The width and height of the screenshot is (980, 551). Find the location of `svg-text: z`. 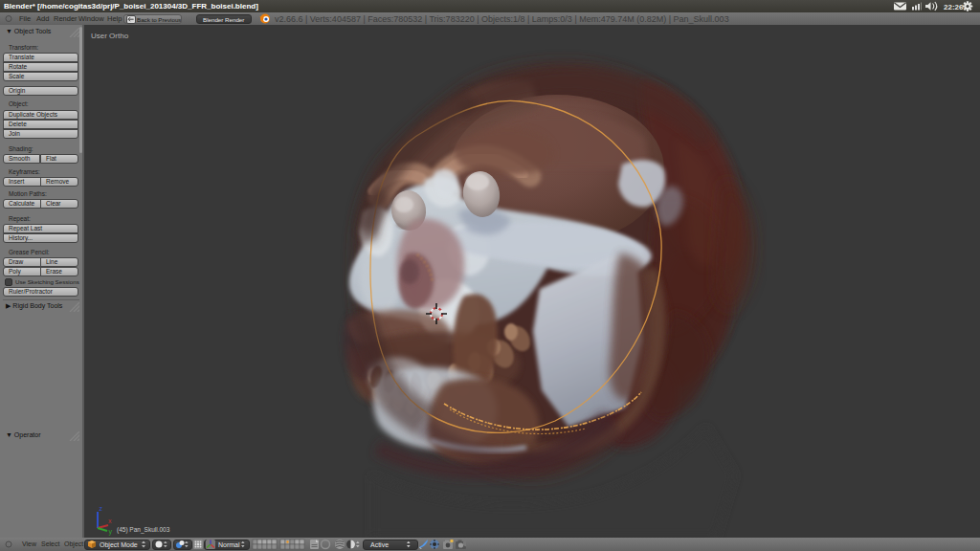

svg-text: z is located at coordinates (101, 509).